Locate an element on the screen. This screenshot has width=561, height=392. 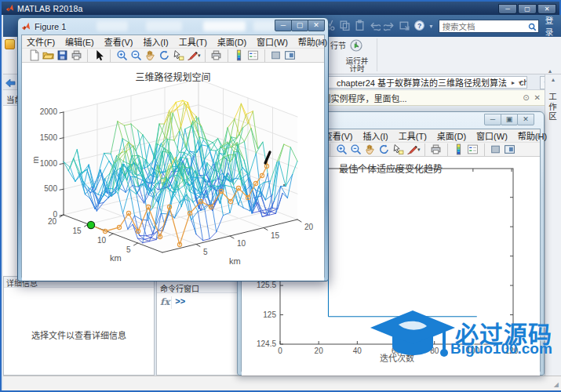
panel-collapse-icon: ▴ is located at coordinates (553, 80).